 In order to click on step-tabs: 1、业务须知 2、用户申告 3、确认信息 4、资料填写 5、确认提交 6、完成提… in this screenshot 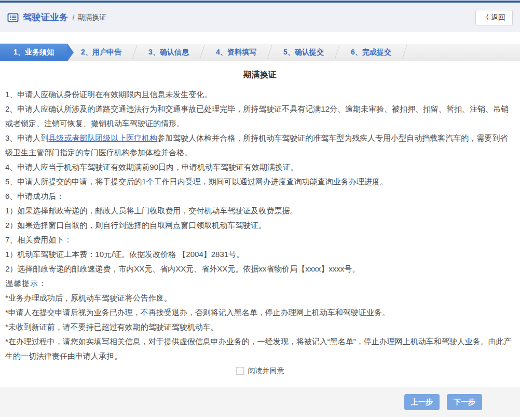, I will do `click(260, 52)`.